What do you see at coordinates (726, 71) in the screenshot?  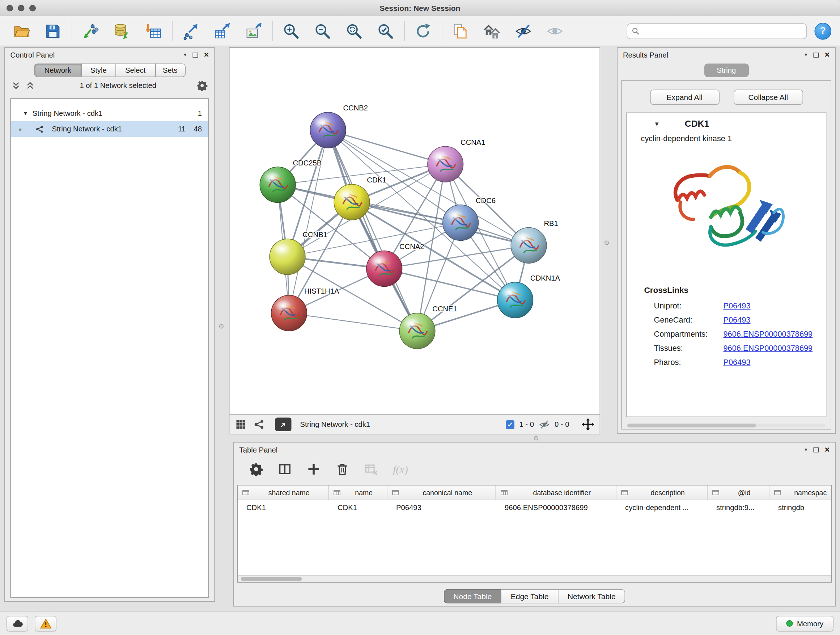 I see `tab-string: String` at bounding box center [726, 71].